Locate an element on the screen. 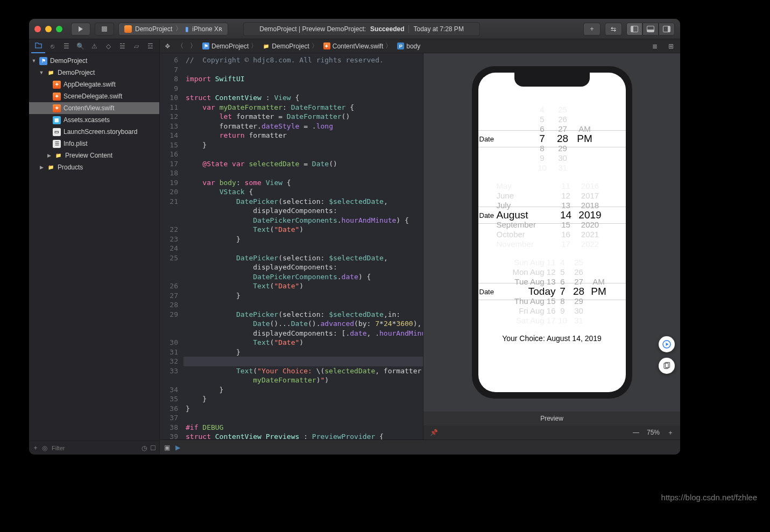 Image resolution: width=770 pixels, height=532 pixels. minimize-window-button is located at coordinates (48, 29).